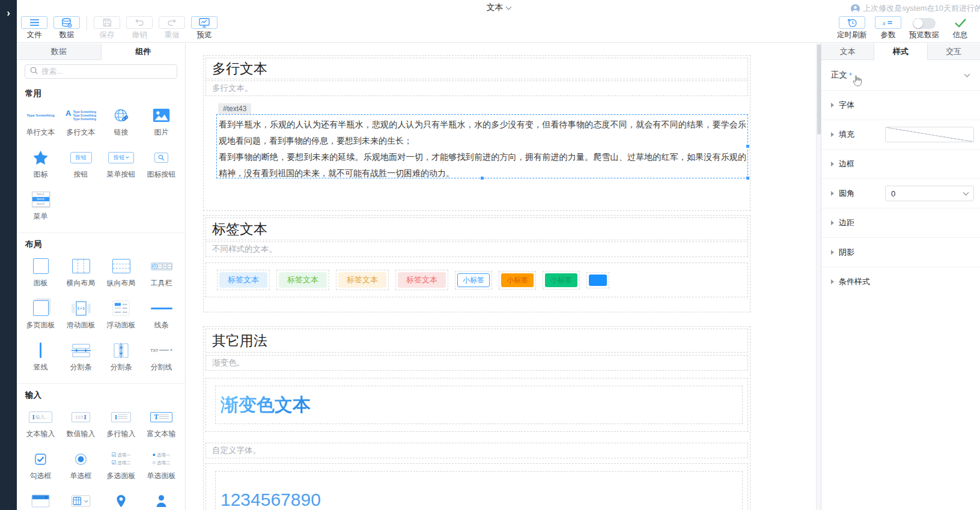 This screenshot has width=980, height=510. What do you see at coordinates (818, 276) in the screenshot?
I see `canvas-scrollbar` at bounding box center [818, 276].